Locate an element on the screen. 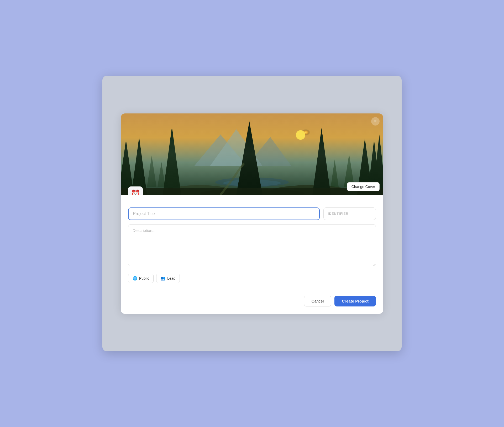  project-emoji-icon: ⏰ is located at coordinates (135, 191).